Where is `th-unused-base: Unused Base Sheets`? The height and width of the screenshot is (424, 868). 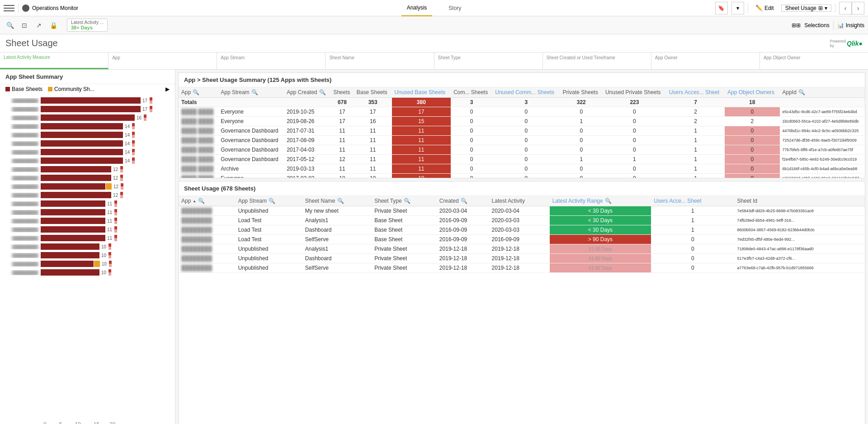 th-unused-base: Unused Base Sheets is located at coordinates (421, 92).